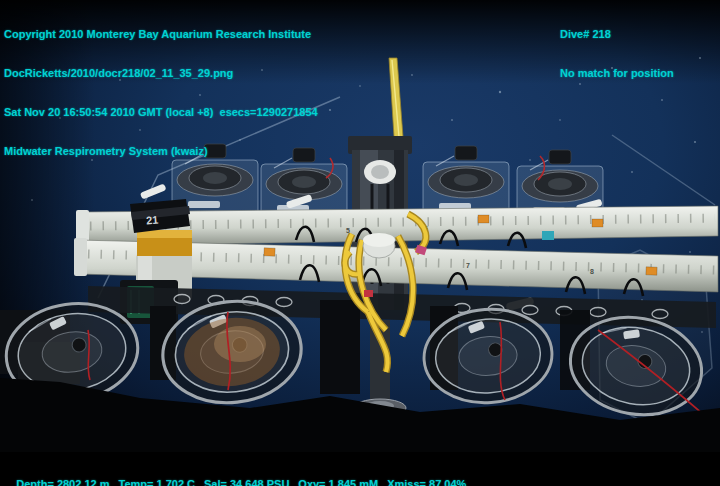 This screenshot has height=486, width=720. What do you see at coordinates (156, 482) in the screenshot?
I see `telemetry-temp: Temp= 1.702 C` at bounding box center [156, 482].